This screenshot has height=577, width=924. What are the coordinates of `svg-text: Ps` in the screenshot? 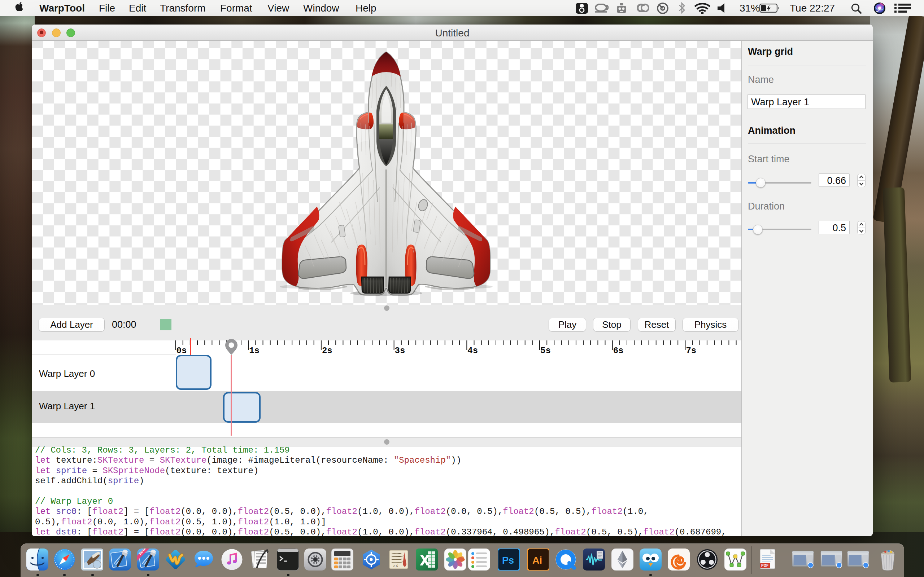 It's located at (508, 560).